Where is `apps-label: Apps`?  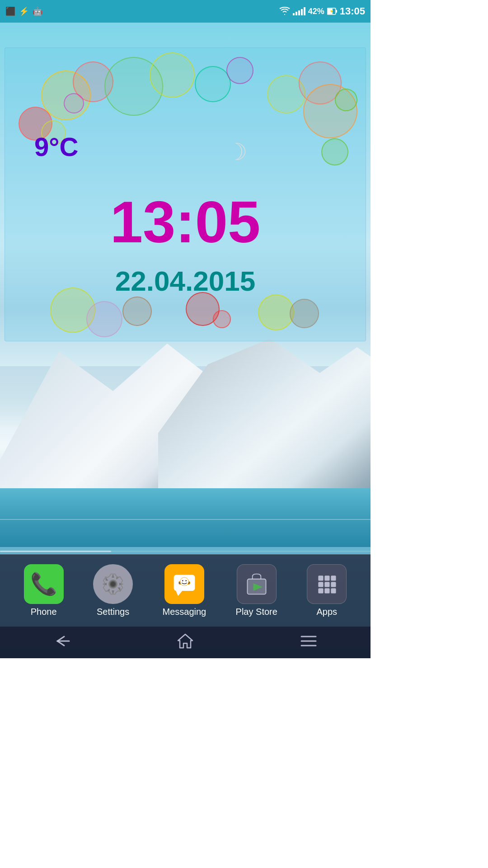 apps-label: Apps is located at coordinates (327, 612).